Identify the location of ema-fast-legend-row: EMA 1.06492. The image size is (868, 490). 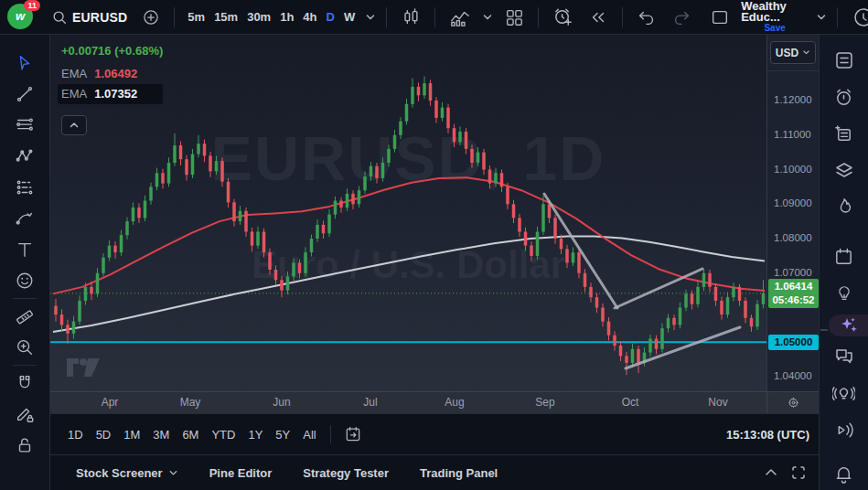
(110, 74).